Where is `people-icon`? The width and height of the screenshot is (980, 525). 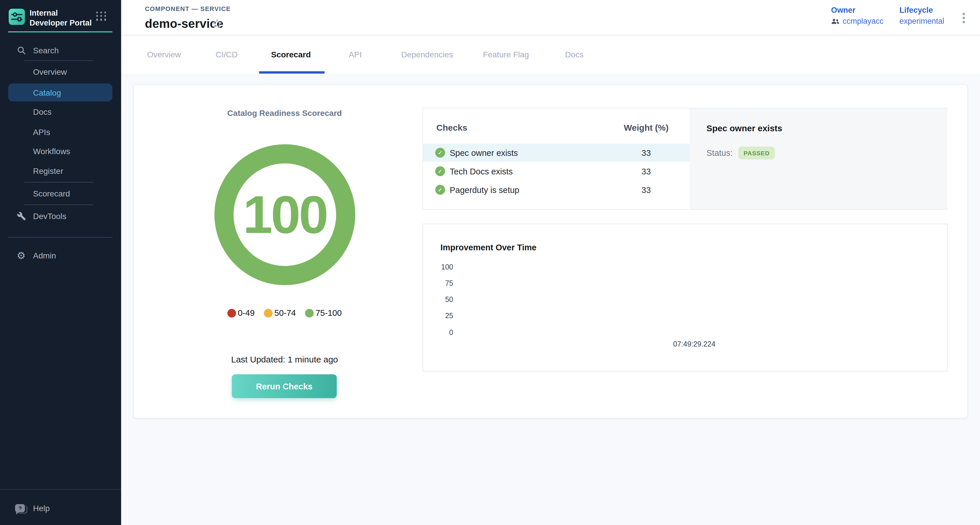
people-icon is located at coordinates (835, 21).